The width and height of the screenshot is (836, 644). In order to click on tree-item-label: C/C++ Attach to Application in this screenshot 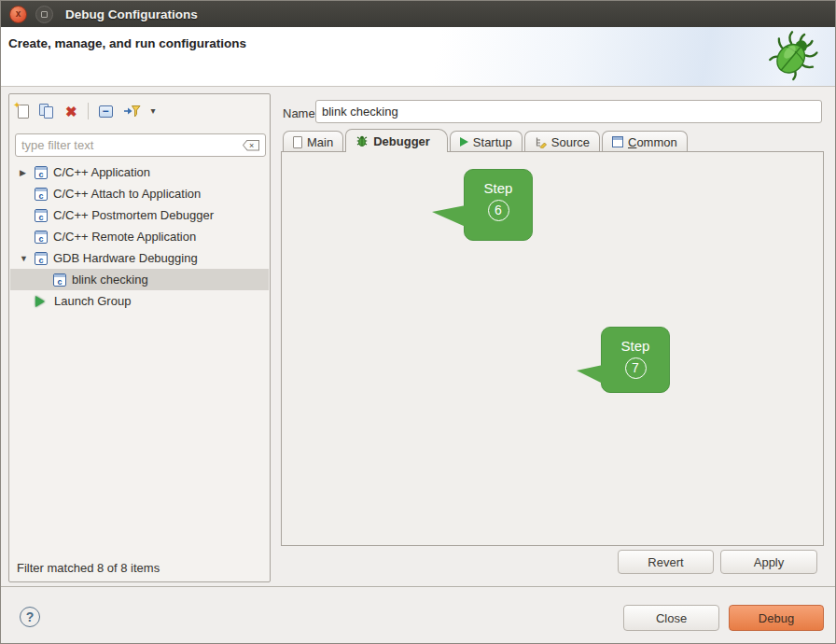, I will do `click(127, 194)`.